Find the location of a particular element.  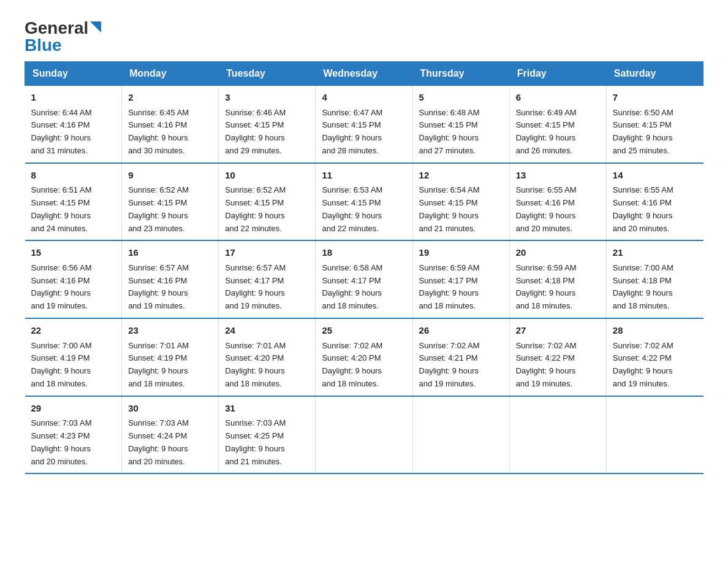

day-info: Sunrise: 6:49 AM Sunset: 4:15 PM Dayligh… is located at coordinates (547, 131).